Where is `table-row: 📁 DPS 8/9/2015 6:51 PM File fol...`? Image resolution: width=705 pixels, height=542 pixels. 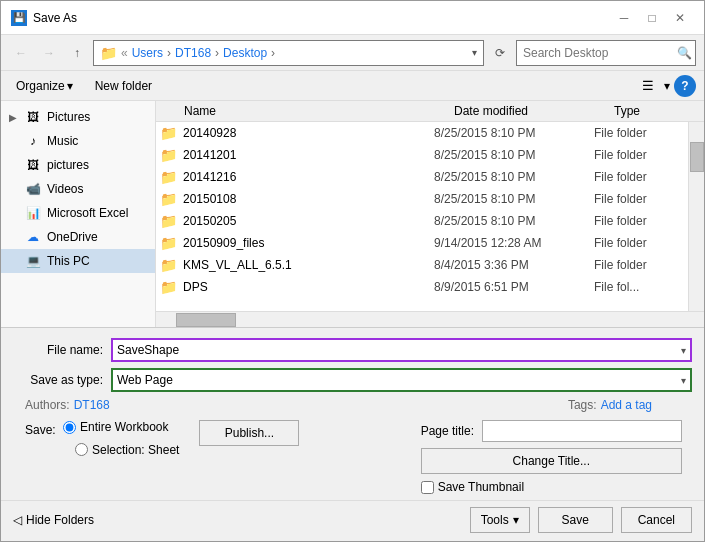
table-row: 📁 DPS 8/9/2015 6:51 PM File fol... is located at coordinates (422, 287).